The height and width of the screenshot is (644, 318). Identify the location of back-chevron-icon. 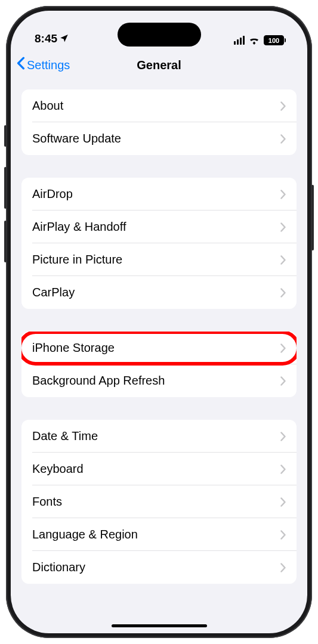
(21, 64).